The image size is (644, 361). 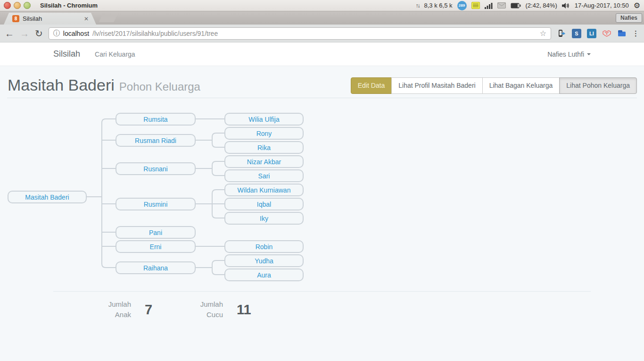 I want to click on tree-node: Rusman Riadi, so click(x=156, y=141).